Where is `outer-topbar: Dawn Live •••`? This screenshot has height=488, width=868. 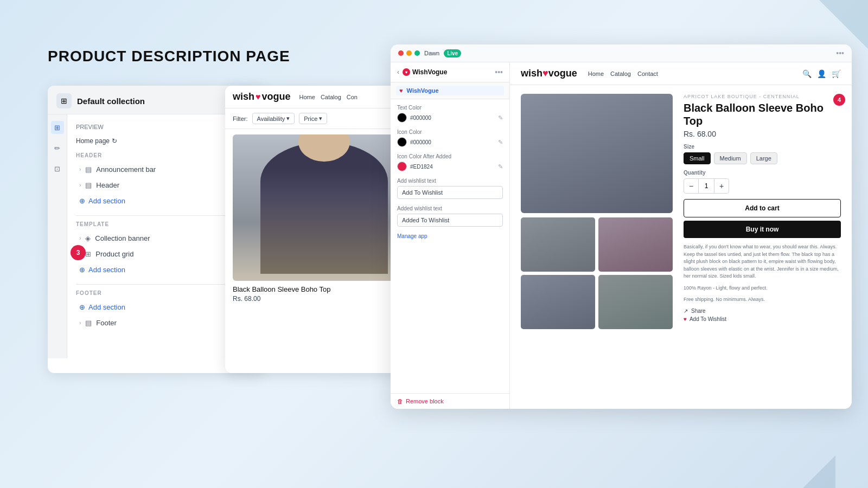 outer-topbar: Dawn Live ••• is located at coordinates (621, 53).